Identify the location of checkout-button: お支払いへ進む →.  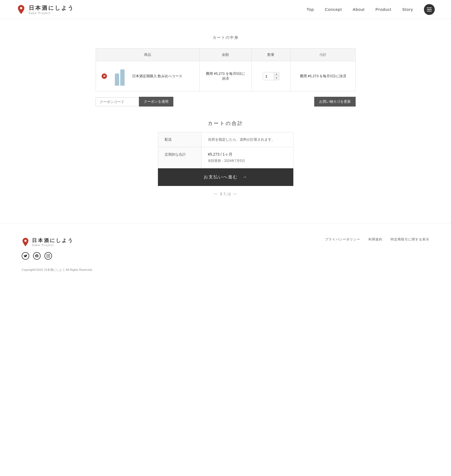
(226, 177).